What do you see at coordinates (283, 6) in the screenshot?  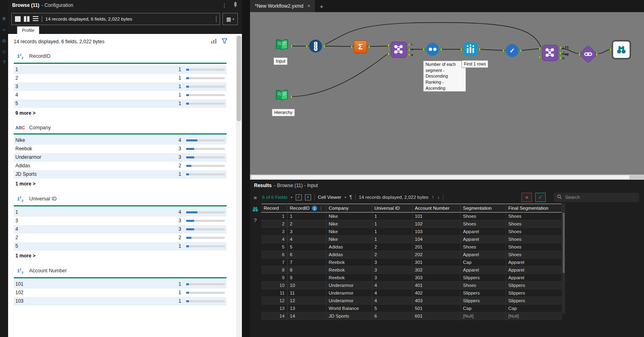 I see `tab-new-workflow2: *New Workflow2.yxmd ×` at bounding box center [283, 6].